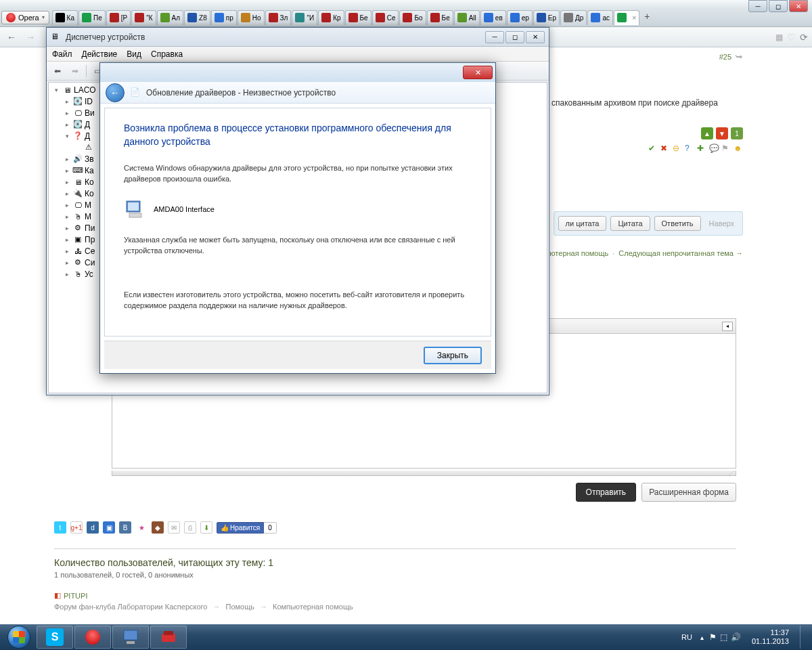 This screenshot has height=650, width=812. What do you see at coordinates (681, 253) in the screenshot?
I see `crumb-next: Следующая непрочитанная тема →` at bounding box center [681, 253].